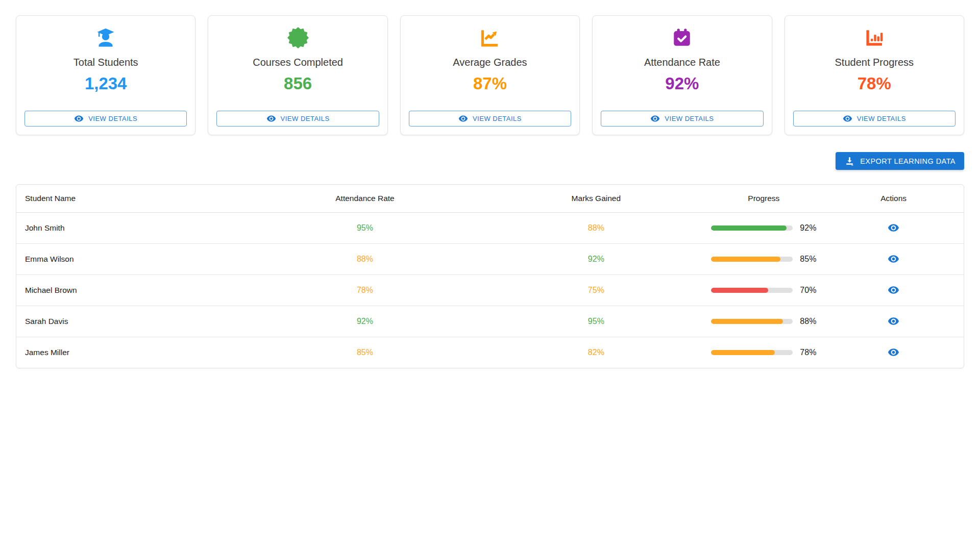 Image resolution: width=980 pixels, height=551 pixels. I want to click on card-value: 87%, so click(490, 84).